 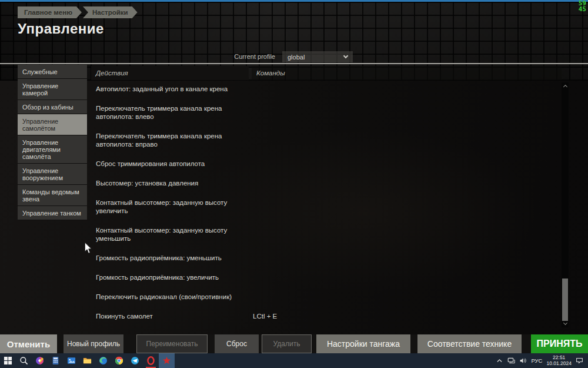 What do you see at coordinates (28, 344) in the screenshot?
I see `cancel-button: Отменить` at bounding box center [28, 344].